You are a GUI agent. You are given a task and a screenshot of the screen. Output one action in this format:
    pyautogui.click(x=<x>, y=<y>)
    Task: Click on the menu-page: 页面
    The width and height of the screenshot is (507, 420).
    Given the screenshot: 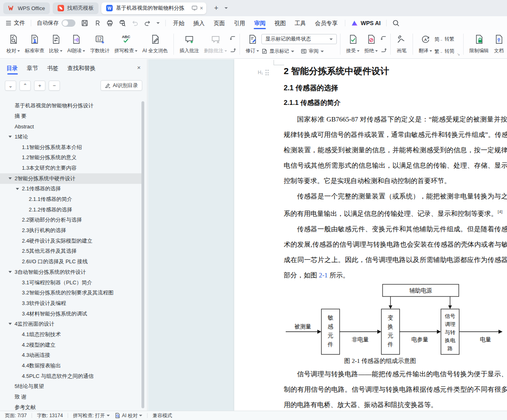 What is the action you would take?
    pyautogui.click(x=219, y=23)
    